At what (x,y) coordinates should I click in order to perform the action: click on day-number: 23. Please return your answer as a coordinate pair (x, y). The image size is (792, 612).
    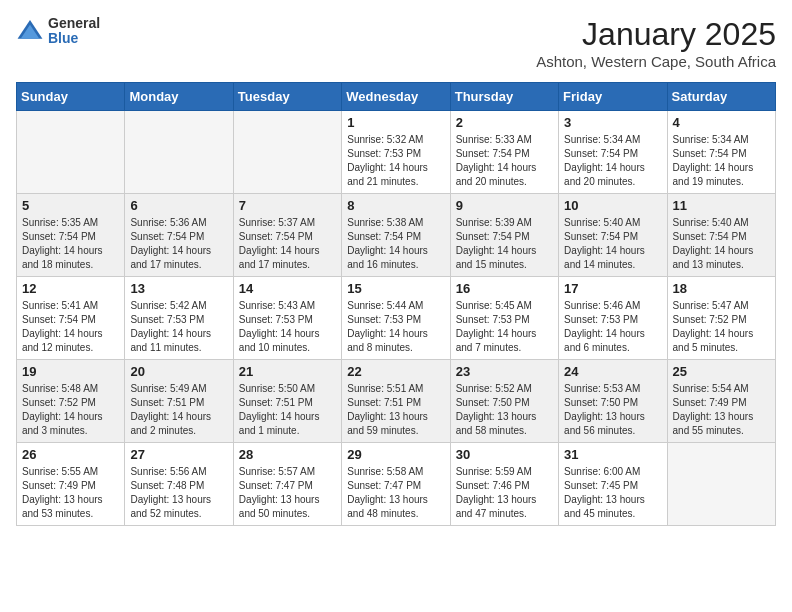
    Looking at the image, I should click on (504, 372).